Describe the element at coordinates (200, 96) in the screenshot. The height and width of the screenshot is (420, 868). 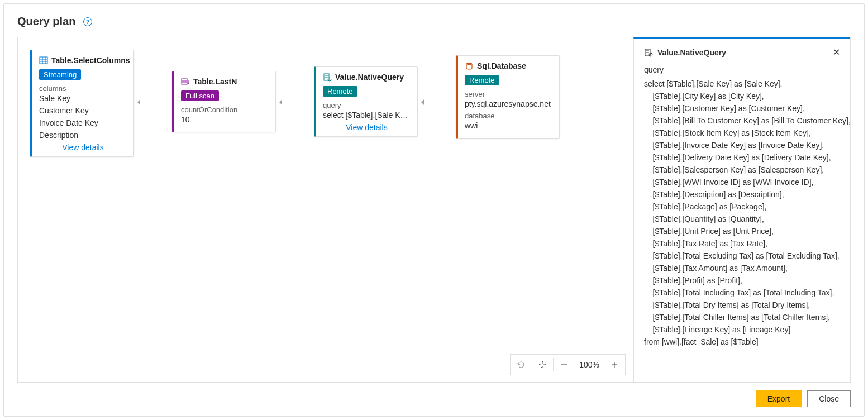
I see `fullscan-badge: Full scan` at that location.